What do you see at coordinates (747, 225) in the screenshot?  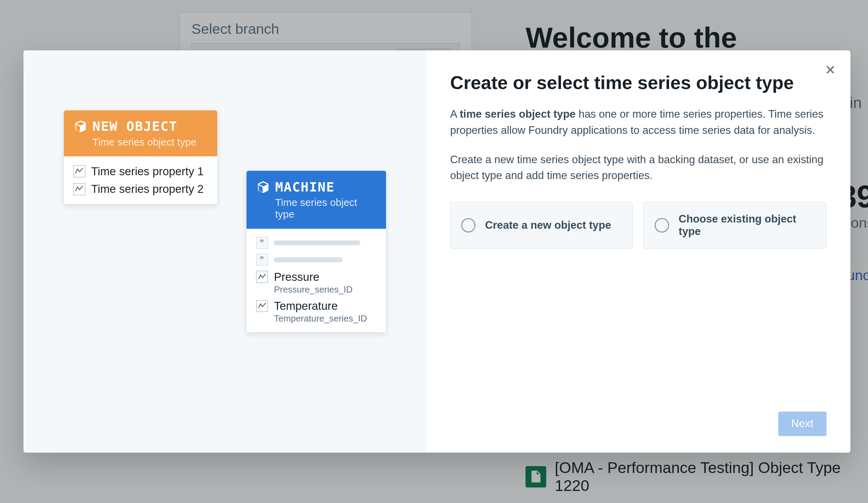 I see `option-choose-label: Choose existing object type` at bounding box center [747, 225].